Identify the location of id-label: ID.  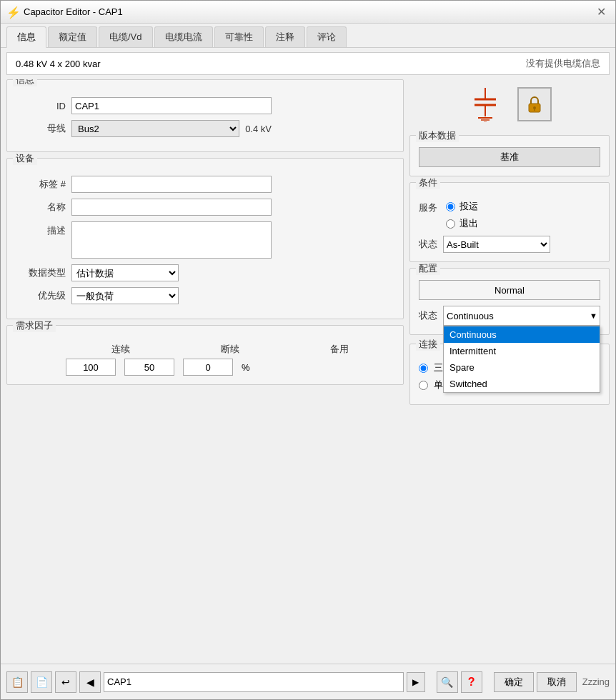
(41, 106).